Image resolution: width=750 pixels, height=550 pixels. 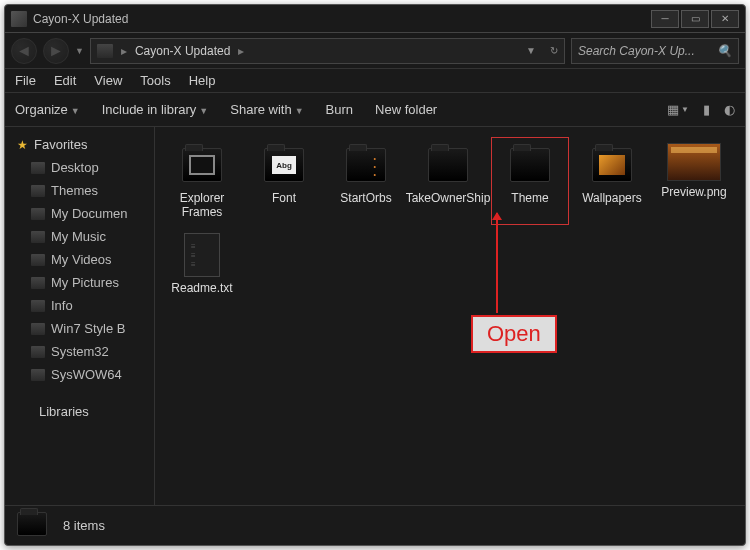 I want to click on toolbar-organize: Organize▼, so click(x=48, y=110).